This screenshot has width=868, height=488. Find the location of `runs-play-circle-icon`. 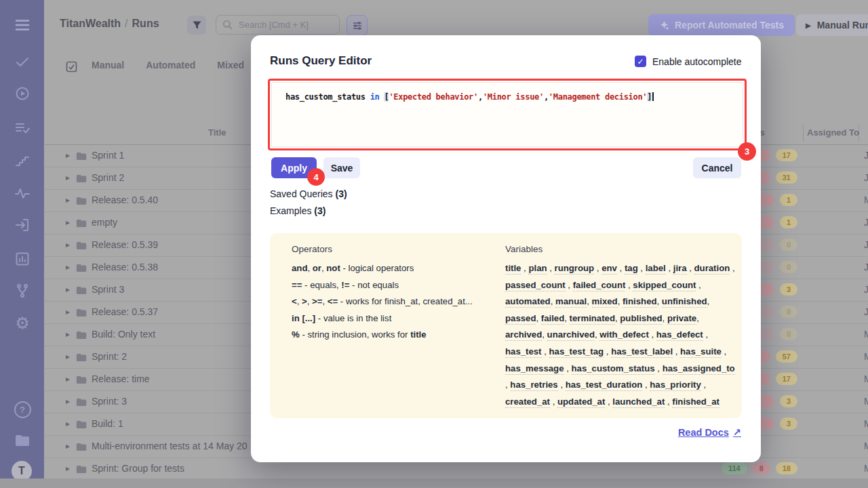

runs-play-circle-icon is located at coordinates (22, 94).